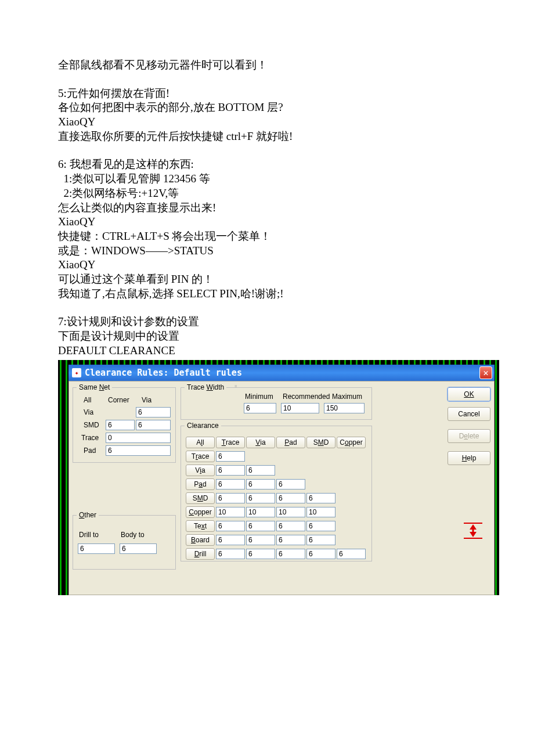 The width and height of the screenshot is (534, 756). Describe the element at coordinates (321, 526) in the screenshot. I see `text-pad-input` at that location.